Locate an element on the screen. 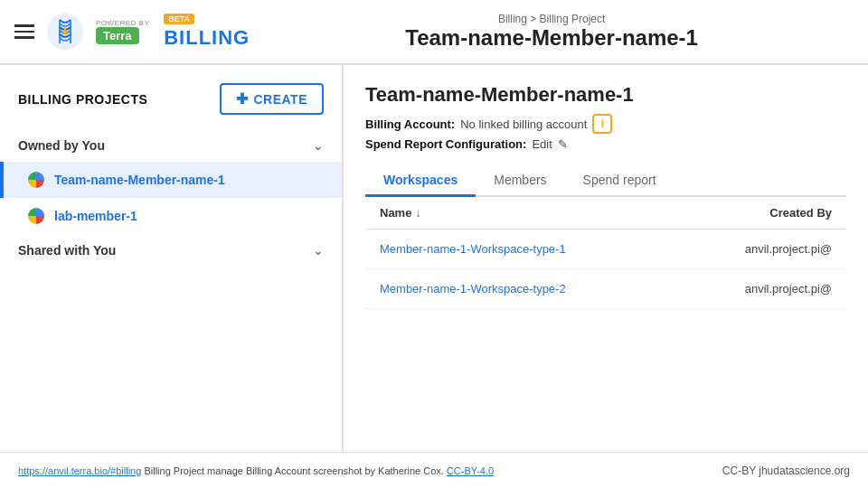  workspace-name-1: Member-name-1-Workspace-type-1 is located at coordinates (473, 249).